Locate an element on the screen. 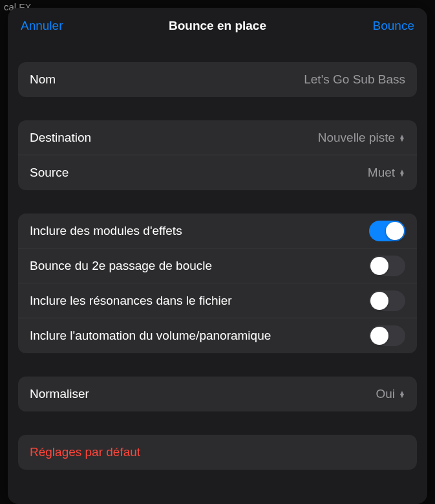  normalize-value: Oui is located at coordinates (386, 394).